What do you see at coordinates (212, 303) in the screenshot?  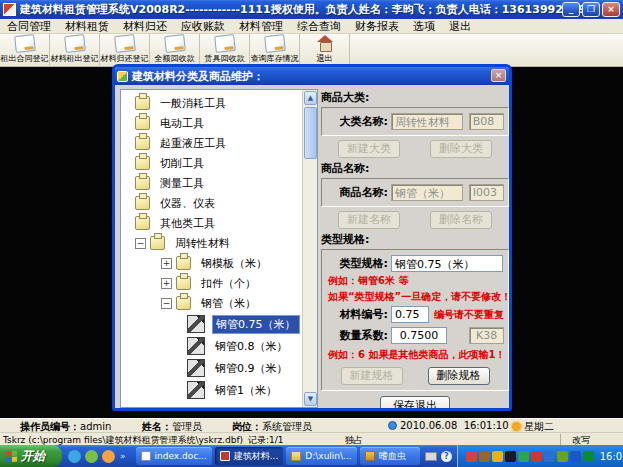 I see `tree-node: −钢管（米）` at bounding box center [212, 303].